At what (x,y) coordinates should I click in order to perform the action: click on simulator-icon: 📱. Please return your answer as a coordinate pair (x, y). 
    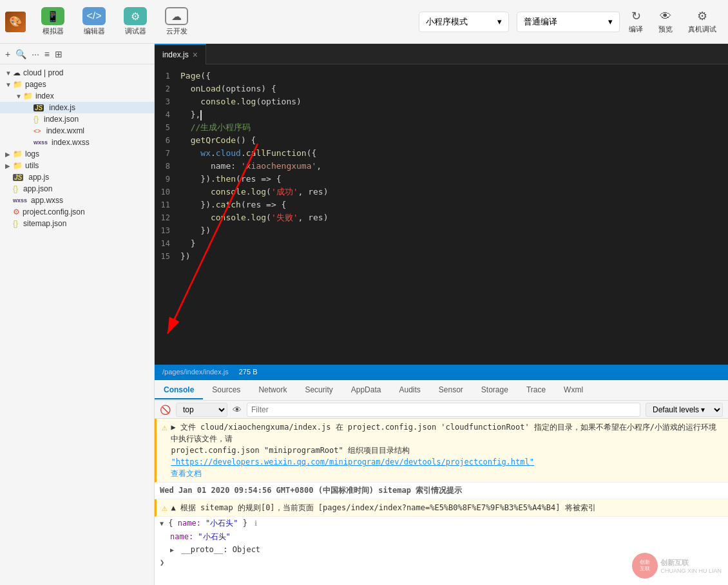
    Looking at the image, I should click on (53, 17).